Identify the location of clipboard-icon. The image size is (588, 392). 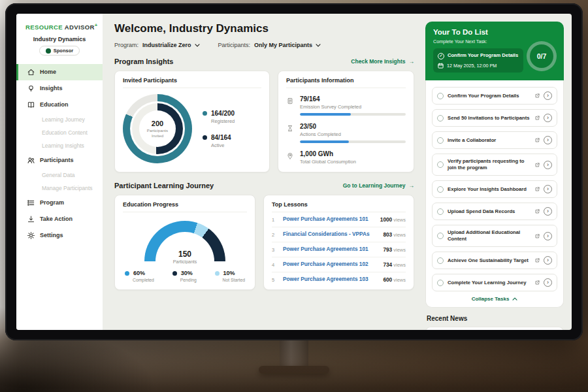
(290, 106).